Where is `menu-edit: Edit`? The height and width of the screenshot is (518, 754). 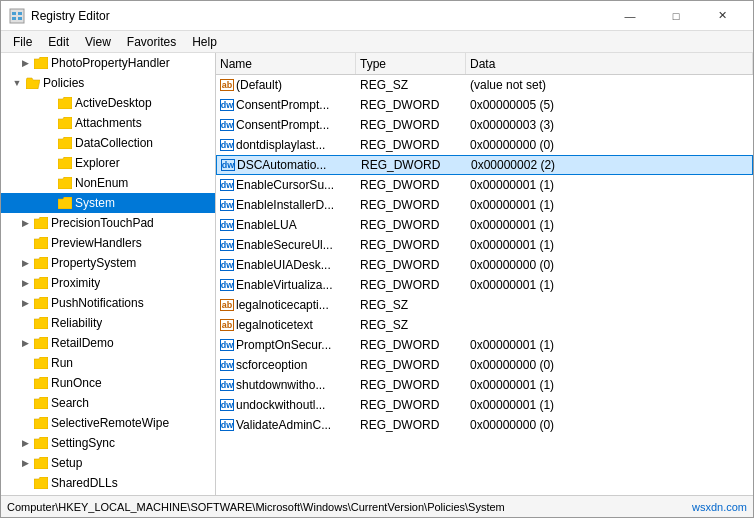
menu-edit: Edit is located at coordinates (58, 42).